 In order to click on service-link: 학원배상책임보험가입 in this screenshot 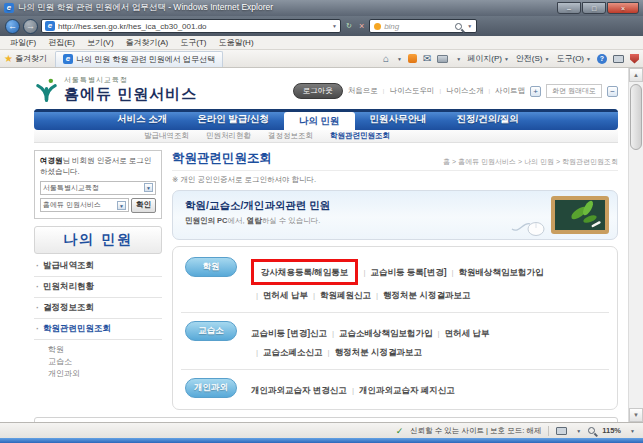, I will do `click(502, 272)`.